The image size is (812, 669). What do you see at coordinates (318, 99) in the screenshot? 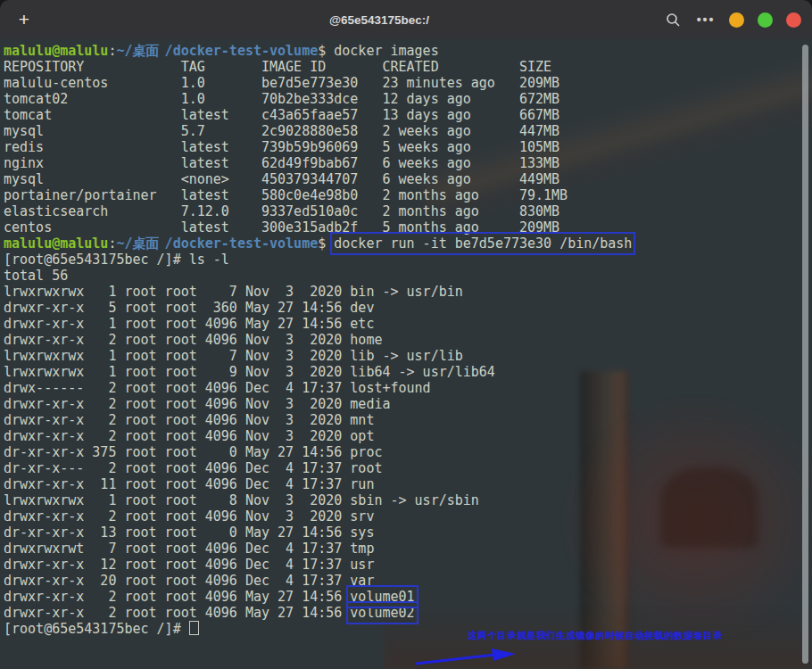
I see `terminal-line: tomcat02 1.0 70b2be333dce 12 days ago 67…` at bounding box center [318, 99].